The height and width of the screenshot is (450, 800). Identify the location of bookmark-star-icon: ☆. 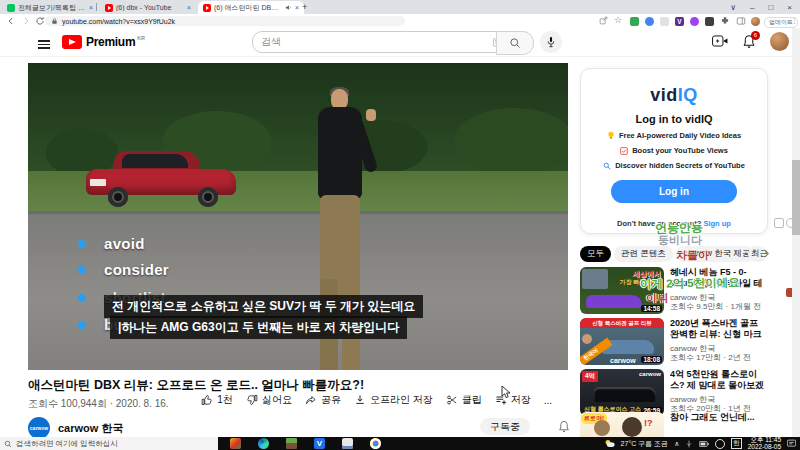
(618, 20).